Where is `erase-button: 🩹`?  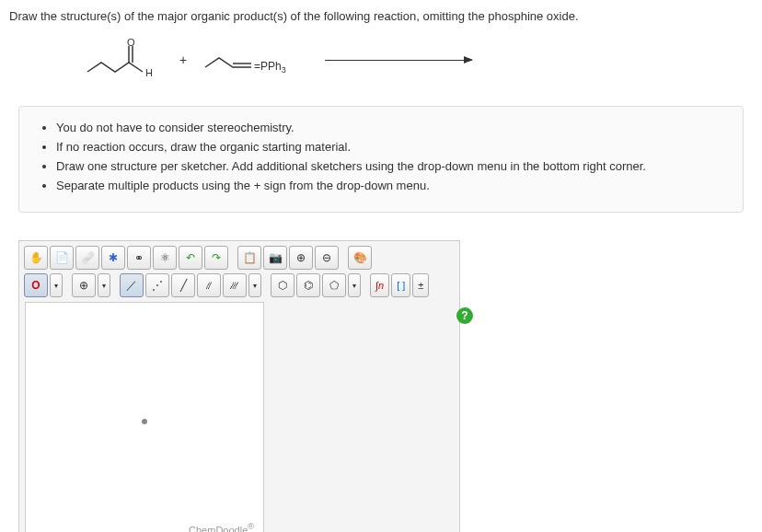
erase-button: 🩹 is located at coordinates (87, 258).